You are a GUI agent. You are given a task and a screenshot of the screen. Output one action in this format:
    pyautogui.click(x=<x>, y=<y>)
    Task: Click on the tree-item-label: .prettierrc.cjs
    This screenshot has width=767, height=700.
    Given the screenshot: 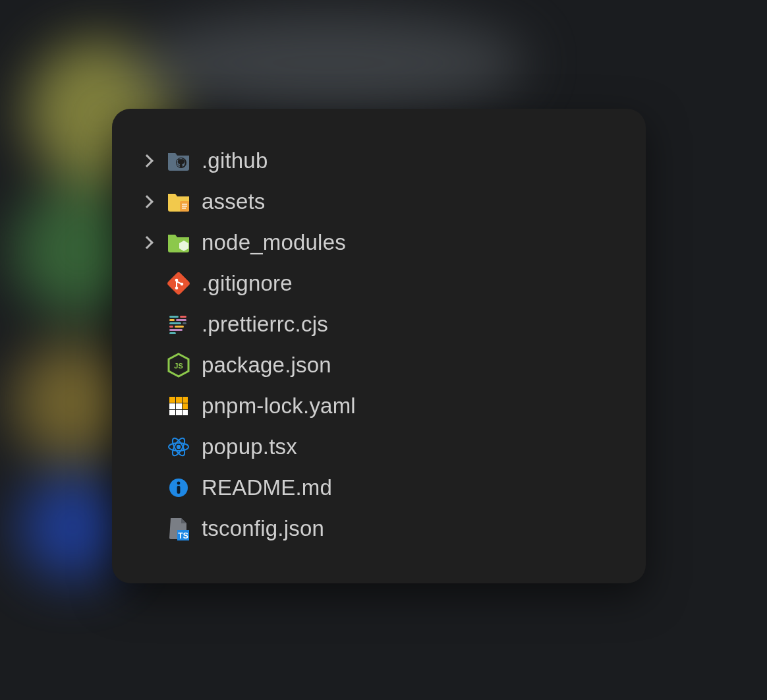 What is the action you would take?
    pyautogui.click(x=265, y=324)
    